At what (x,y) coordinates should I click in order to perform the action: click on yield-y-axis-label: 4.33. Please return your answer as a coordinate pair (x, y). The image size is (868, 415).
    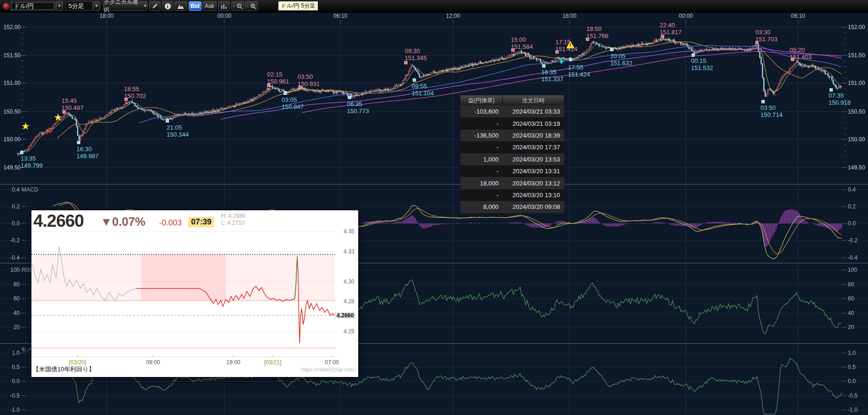
    Looking at the image, I should click on (345, 252).